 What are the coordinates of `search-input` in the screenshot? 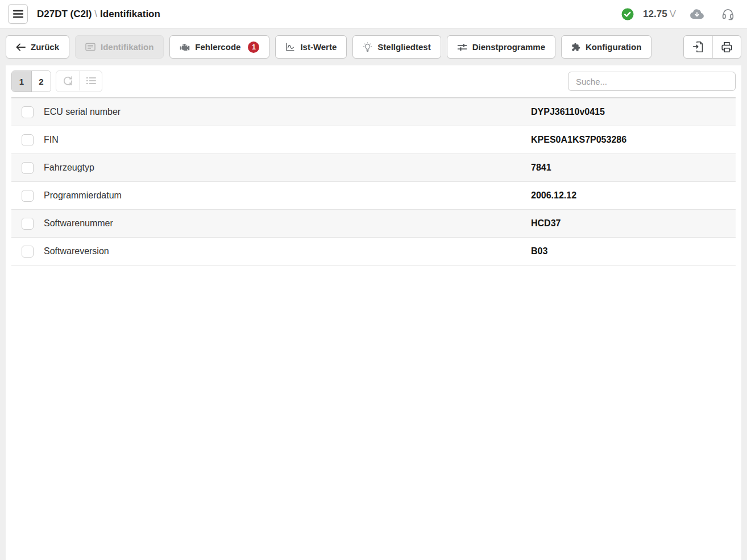 It's located at (651, 81).